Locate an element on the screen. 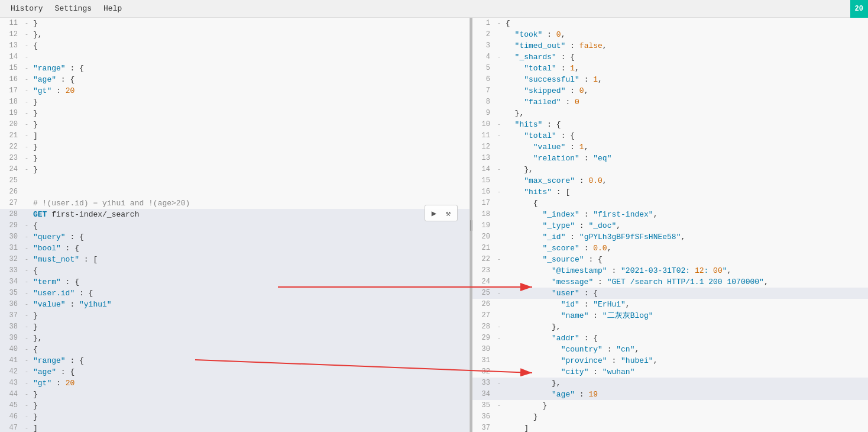 The width and height of the screenshot is (868, 432). line-content: "took" : 0, is located at coordinates (686, 34).